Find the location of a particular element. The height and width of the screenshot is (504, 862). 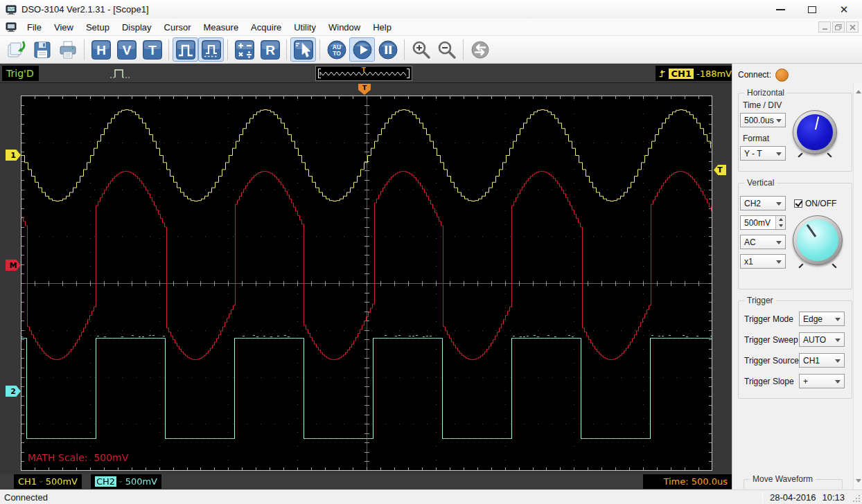

print-icon is located at coordinates (68, 50).